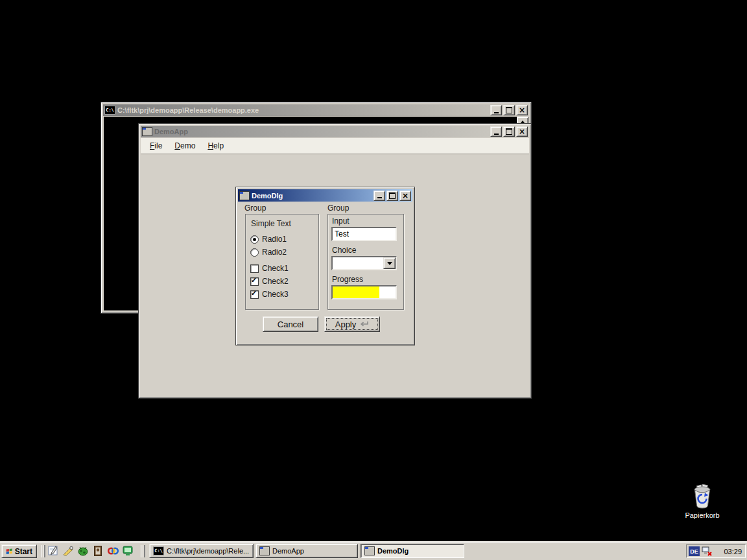 The height and width of the screenshot is (560, 747). Describe the element at coordinates (341, 221) in the screenshot. I see `input-label: Input` at that location.